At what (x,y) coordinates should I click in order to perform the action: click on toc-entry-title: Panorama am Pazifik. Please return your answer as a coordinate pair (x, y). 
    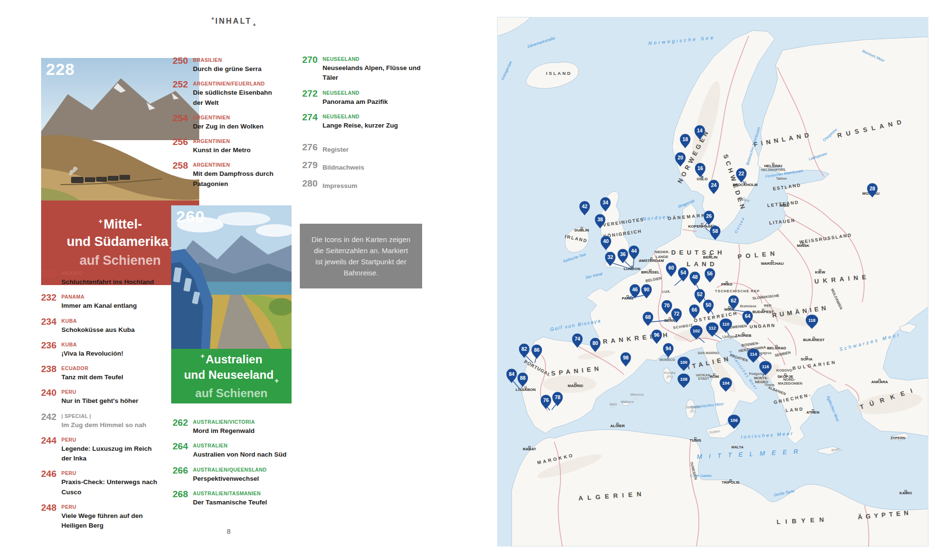
    Looking at the image, I should click on (355, 102).